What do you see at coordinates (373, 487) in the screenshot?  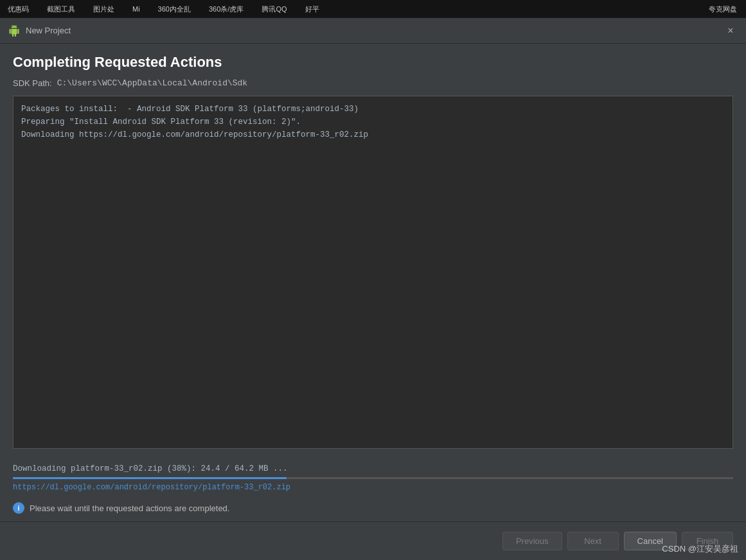 I see `progress-url: https://dl.google.com/android/repository…` at bounding box center [373, 487].